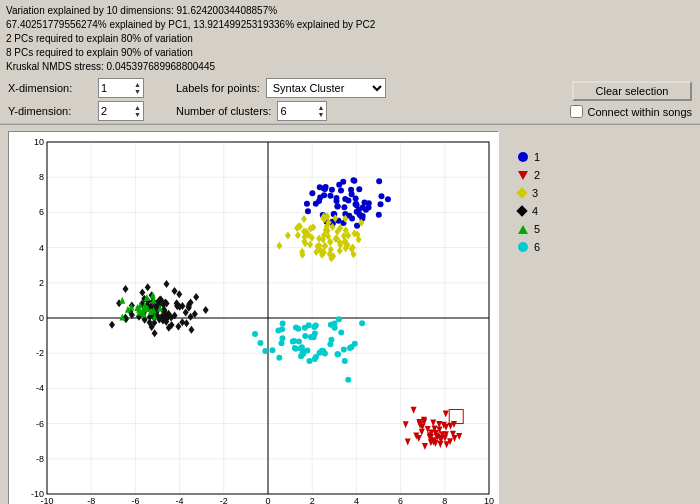  What do you see at coordinates (121, 88) in the screenshot?
I see `x-dimension-spinner: 1 ▲ ▼` at bounding box center [121, 88].